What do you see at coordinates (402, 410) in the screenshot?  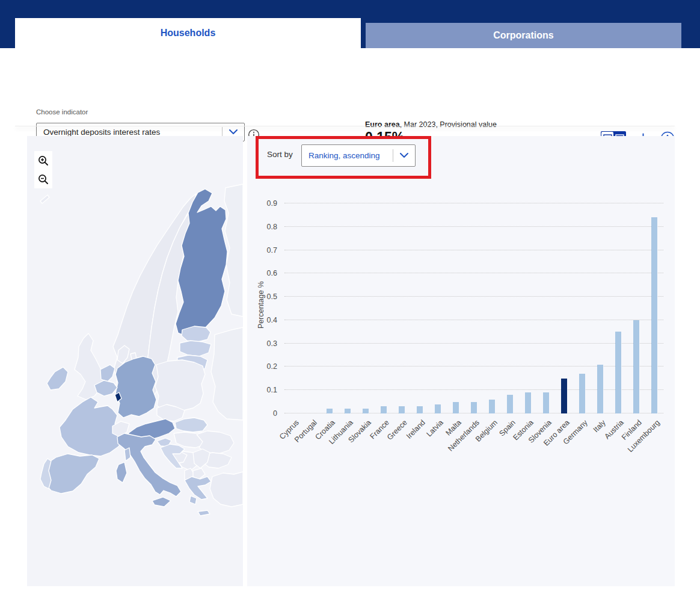 I see `bar-greece` at bounding box center [402, 410].